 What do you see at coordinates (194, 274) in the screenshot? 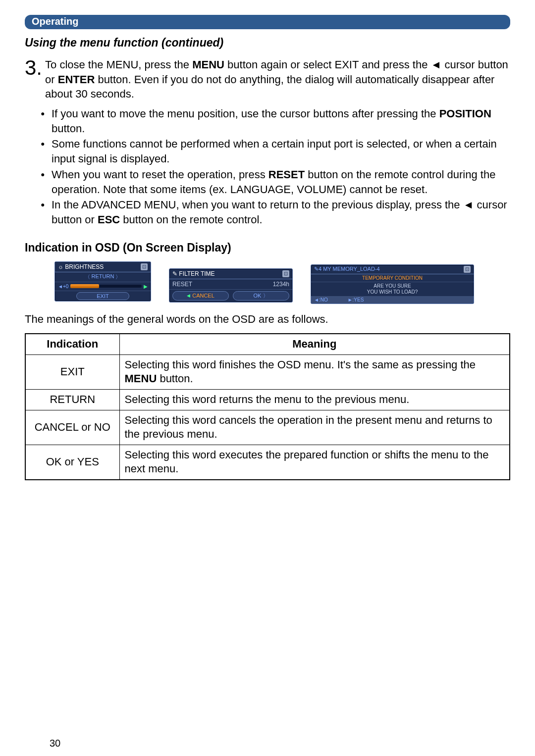
I see `osd-filter-title: ✎ FILTER TIME` at bounding box center [194, 274].